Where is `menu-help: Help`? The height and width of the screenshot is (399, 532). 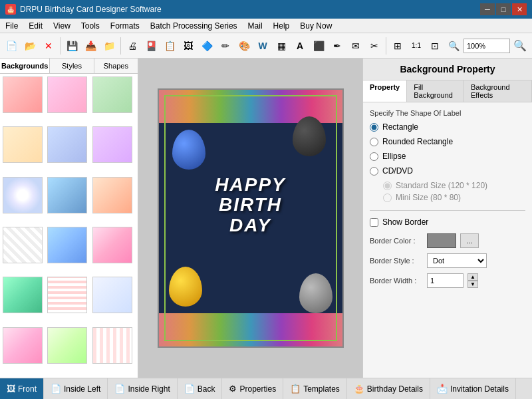
menu-help: Help is located at coordinates (282, 26).